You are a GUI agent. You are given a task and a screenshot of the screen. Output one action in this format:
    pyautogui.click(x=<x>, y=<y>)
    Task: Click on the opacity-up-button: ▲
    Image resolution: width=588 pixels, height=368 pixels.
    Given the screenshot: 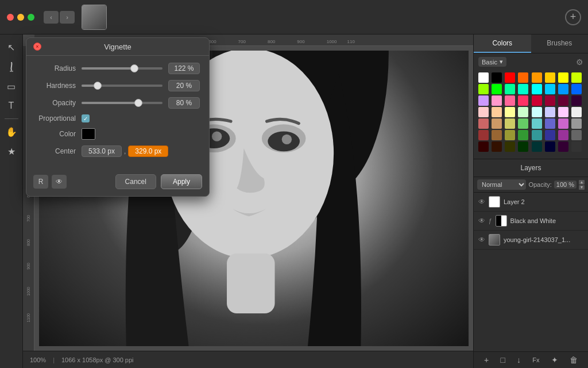 What is the action you would take?
    pyautogui.click(x=582, y=182)
    